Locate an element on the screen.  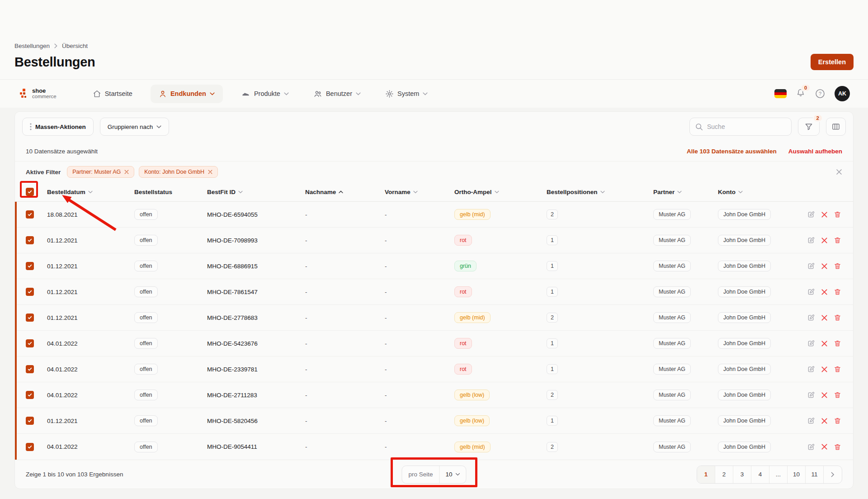
cell-bestfit-id: MHO-DE-6594055 is located at coordinates (256, 214).